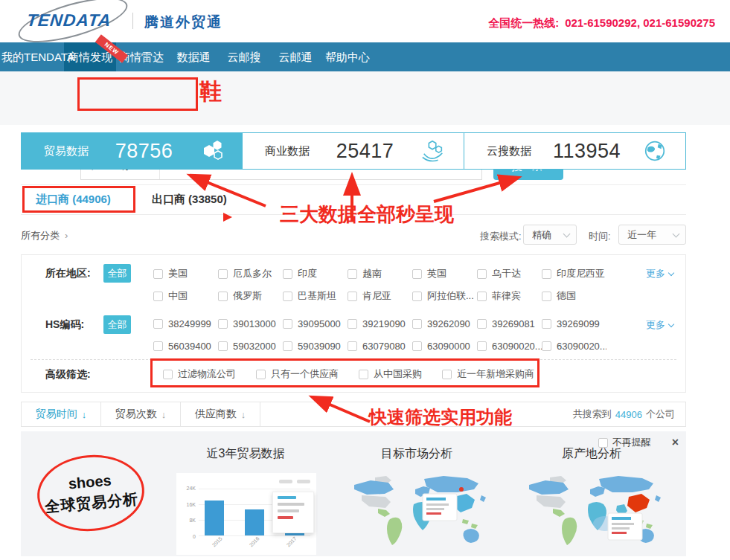  What do you see at coordinates (252, 274) in the screenshot?
I see `checkbox-label: 厄瓜多尔` at bounding box center [252, 274].